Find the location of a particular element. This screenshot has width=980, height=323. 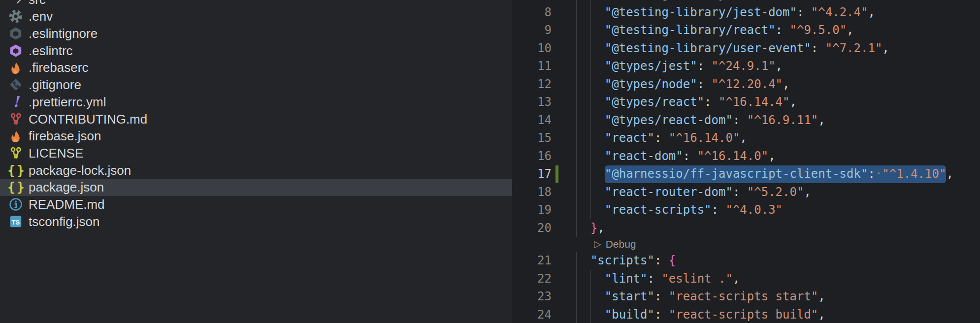

file-row: {}package.json is located at coordinates (256, 187).